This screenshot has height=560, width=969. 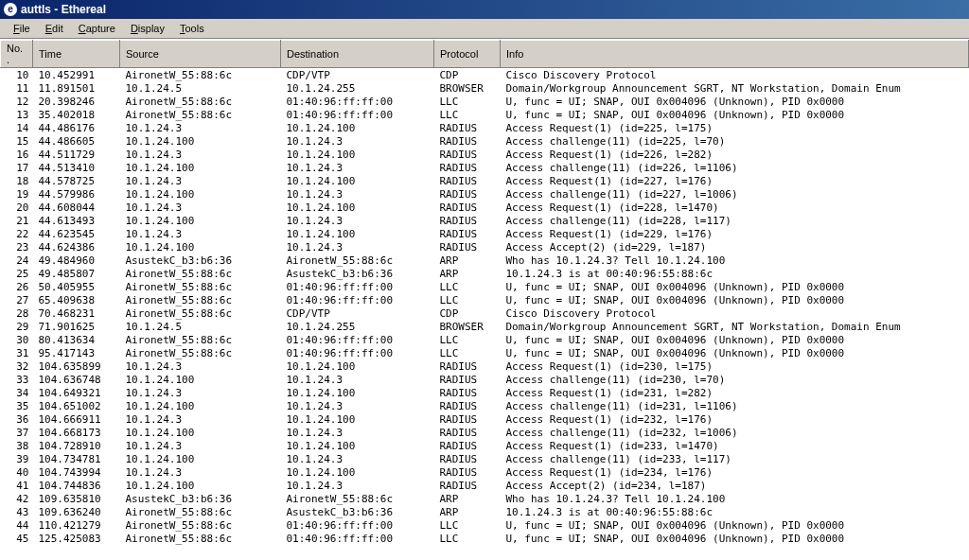 What do you see at coordinates (484, 248) in the screenshot?
I see `table-row: 2344.62438610.1.24.10010.1.24.3RADIUSAcc…` at bounding box center [484, 248].